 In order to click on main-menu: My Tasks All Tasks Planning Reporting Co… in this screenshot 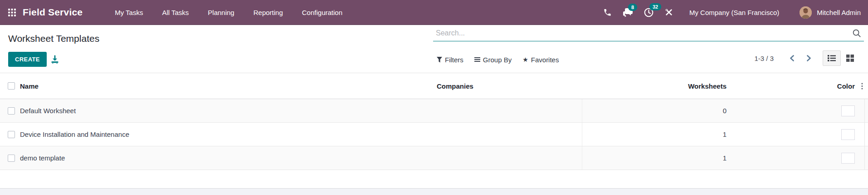, I will do `click(229, 13)`.